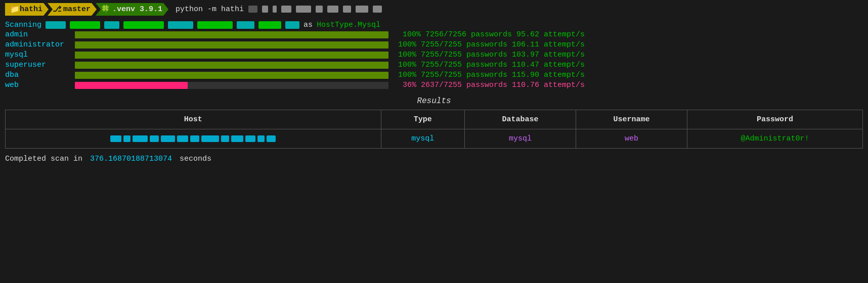 Image resolution: width=868 pixels, height=283 pixels. I want to click on progress-stats: 100% 7255/7255 passwords 106.11 attempt/…, so click(489, 44).